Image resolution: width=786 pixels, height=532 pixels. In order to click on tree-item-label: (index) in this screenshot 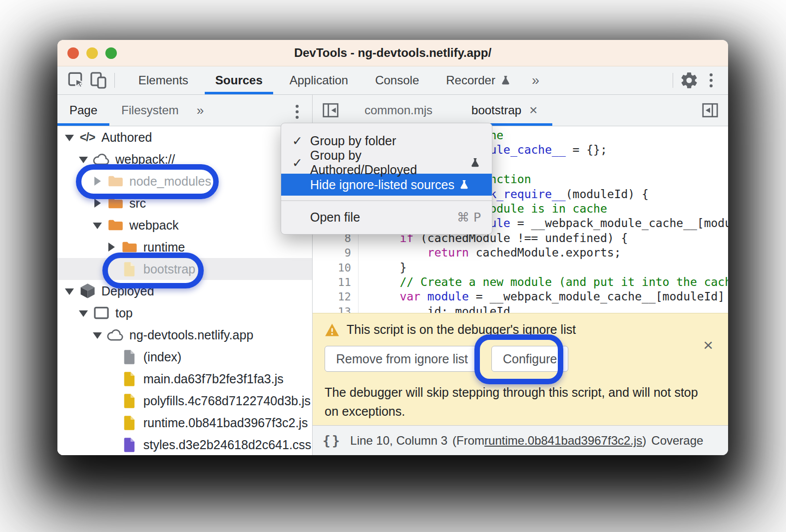, I will do `click(162, 357)`.